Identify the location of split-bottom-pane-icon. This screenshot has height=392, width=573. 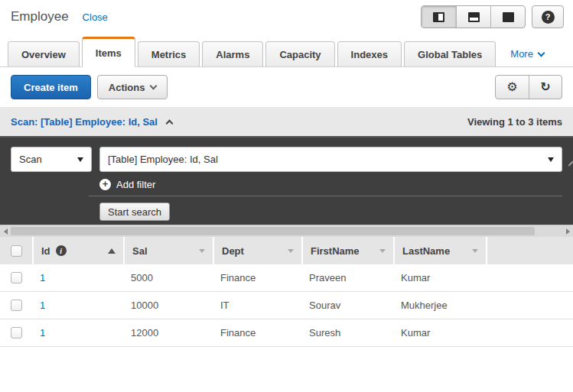
(474, 17).